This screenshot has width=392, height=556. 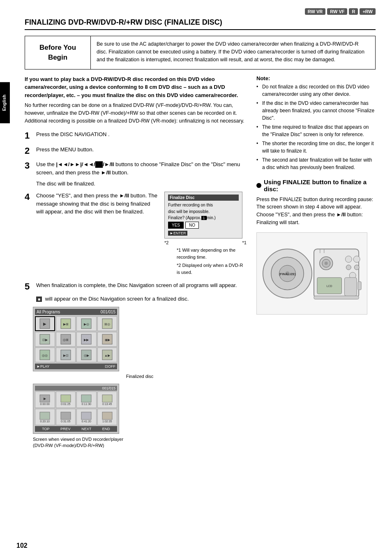 I want to click on page-title: FINALIZING DVD-RW/DVD-R/+RW DISC (FINALI…, so click(x=200, y=24).